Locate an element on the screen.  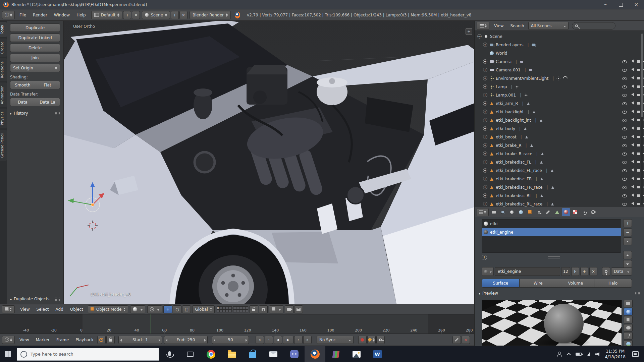
toolshelf-button-delete: Delete is located at coordinates (35, 48).